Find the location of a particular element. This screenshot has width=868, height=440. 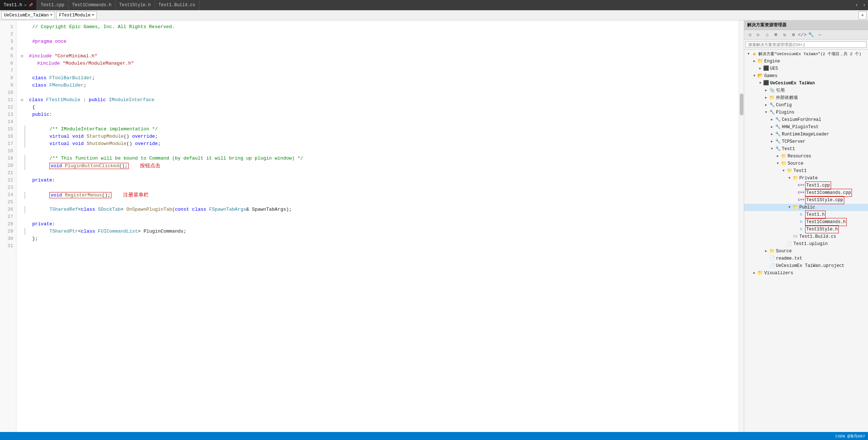

spacer-test1h is located at coordinates (795, 215).